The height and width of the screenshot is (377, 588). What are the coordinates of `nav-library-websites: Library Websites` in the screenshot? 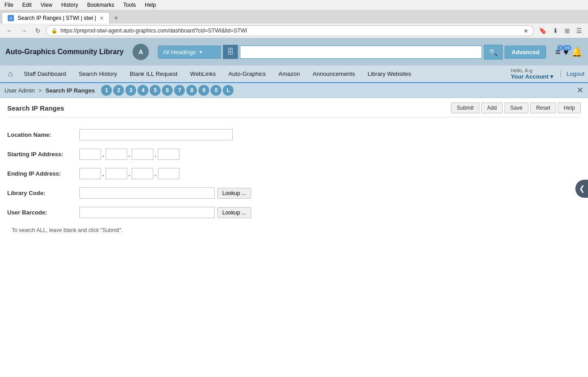 It's located at (390, 74).